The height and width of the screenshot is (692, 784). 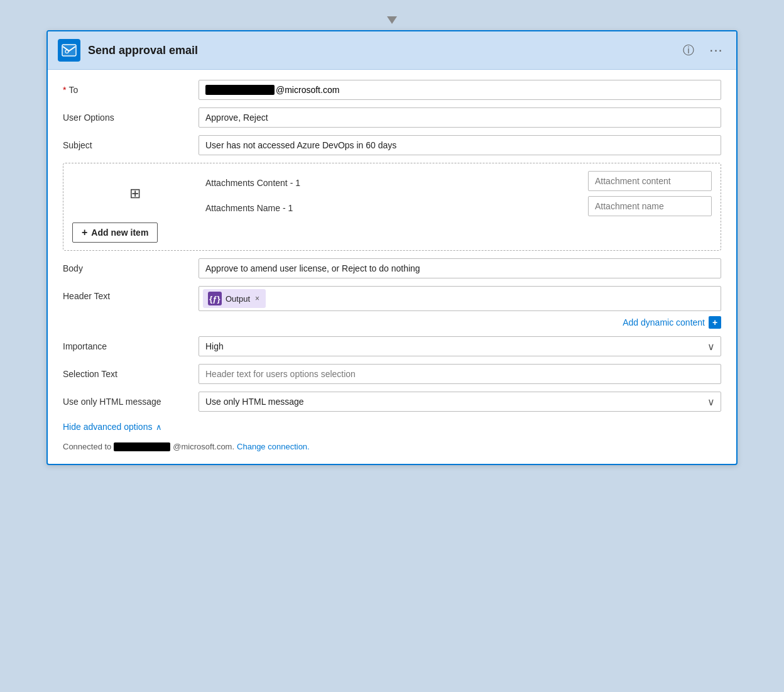 I want to click on attachments-content-input, so click(x=650, y=181).